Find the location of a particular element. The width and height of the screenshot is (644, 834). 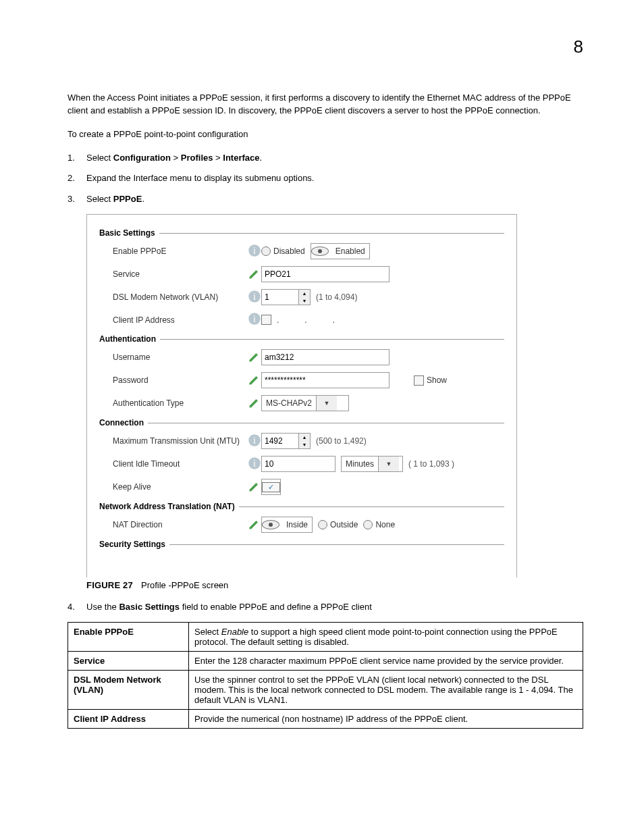

nat-inside-radio: Inside is located at coordinates (287, 525).